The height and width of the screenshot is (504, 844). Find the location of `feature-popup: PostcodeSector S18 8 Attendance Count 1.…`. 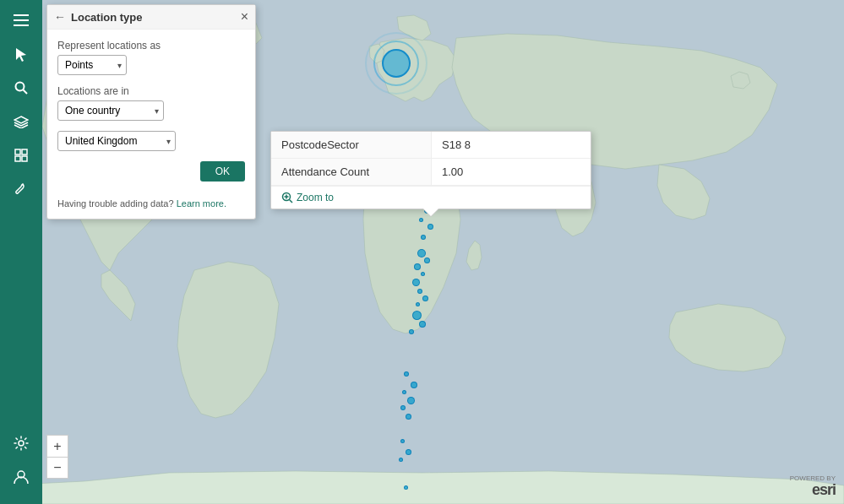

feature-popup: PostcodeSector S18 8 Attendance Count 1.… is located at coordinates (431, 171).